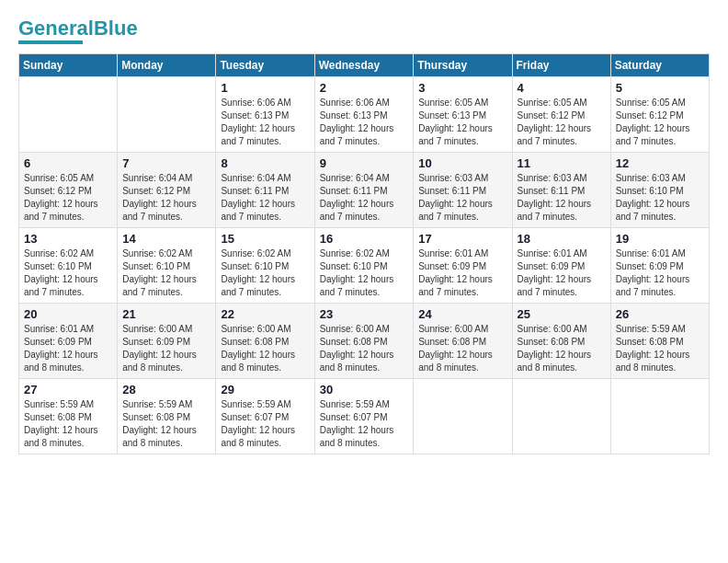 This screenshot has width=728, height=563. Describe the element at coordinates (166, 349) in the screenshot. I see `day-info: Sunrise: 6:00 AM Sunset: 6:09 PM Dayligh…` at that location.